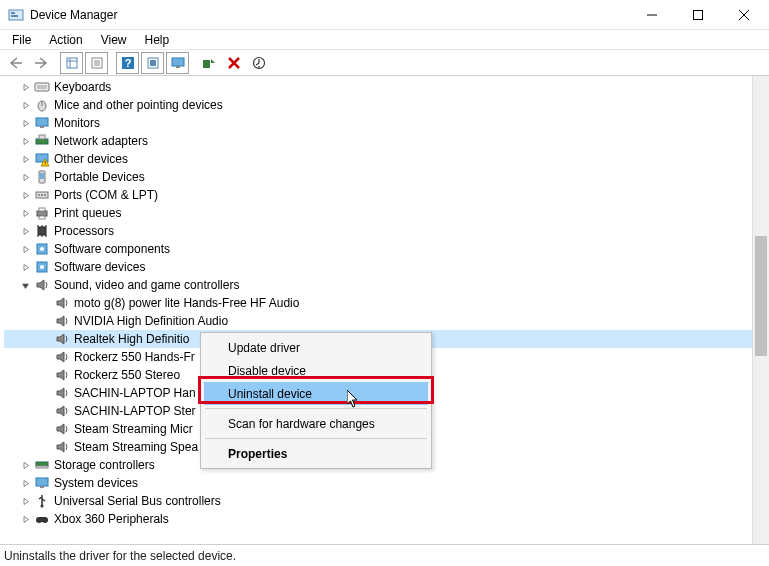  What do you see at coordinates (40, 63) in the screenshot?
I see `forward-button` at bounding box center [40, 63].